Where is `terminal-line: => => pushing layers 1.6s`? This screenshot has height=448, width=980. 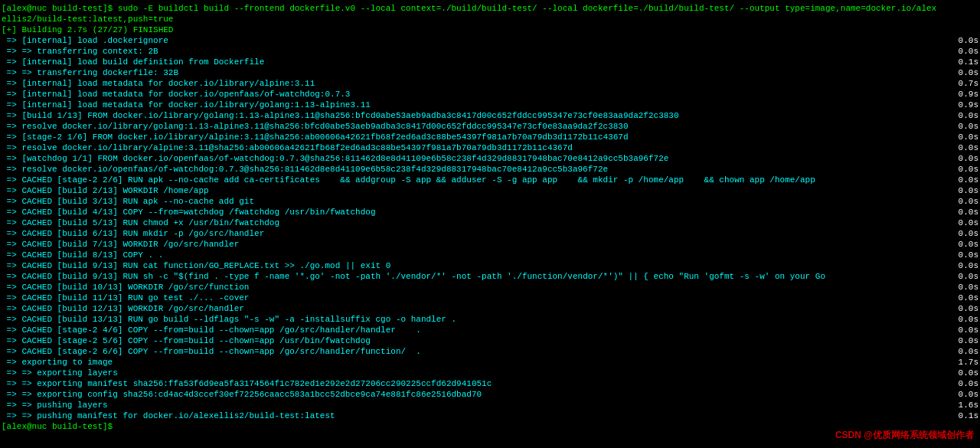
terminal-line: => => pushing layers 1.6s is located at coordinates (490, 405).